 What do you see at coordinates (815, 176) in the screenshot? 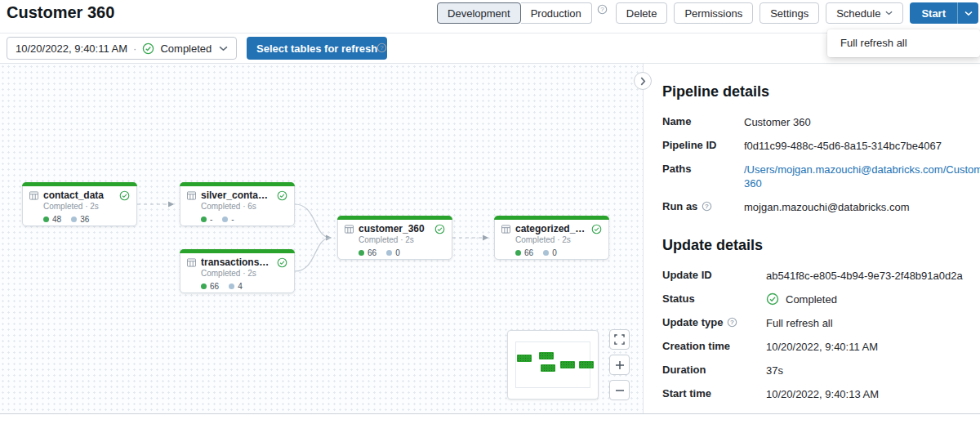
I see `detail-row: Paths ? /Users/mojgan.mazouchi@databrick…` at bounding box center [815, 176].